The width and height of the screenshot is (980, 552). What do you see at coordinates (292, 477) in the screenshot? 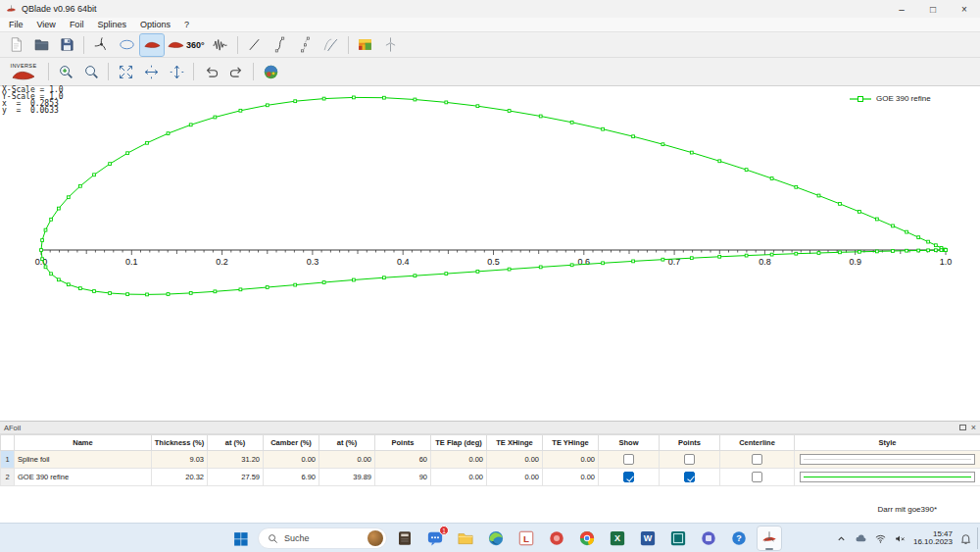
I see `value-cell: 6.90` at bounding box center [292, 477].